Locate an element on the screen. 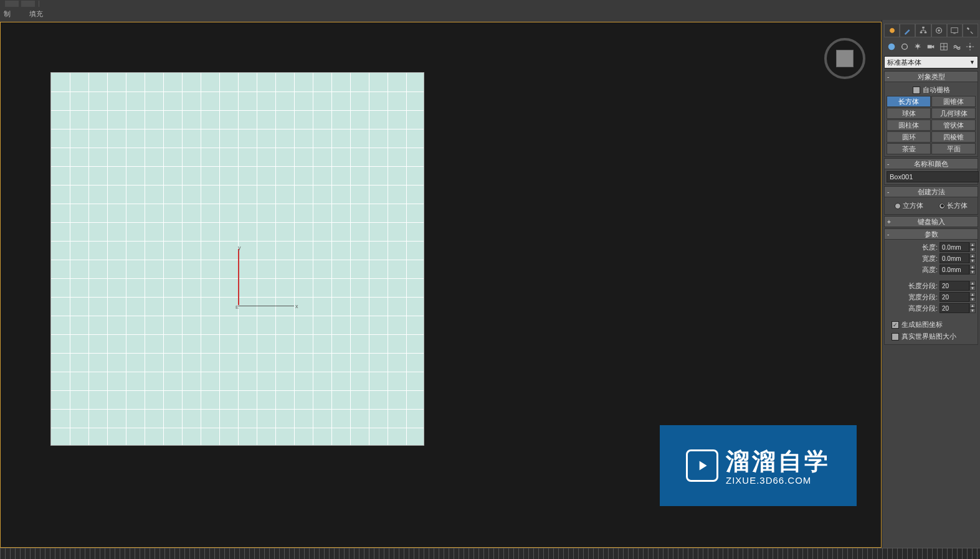 This screenshot has height=559, width=980. tube-button: 管状体 is located at coordinates (953, 125).